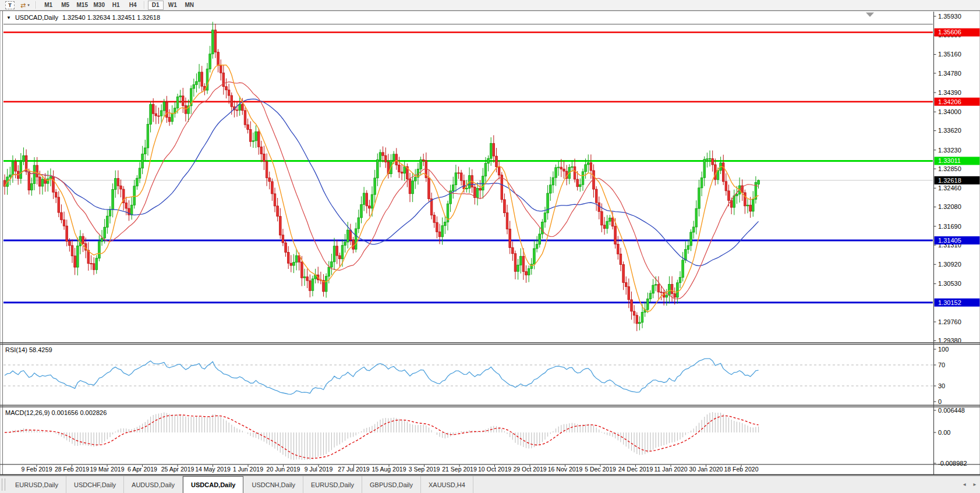 The image size is (980, 493). I want to click on macd-indicator-label: MACD(12,26,9) 0.001656 0.002826, so click(56, 413).